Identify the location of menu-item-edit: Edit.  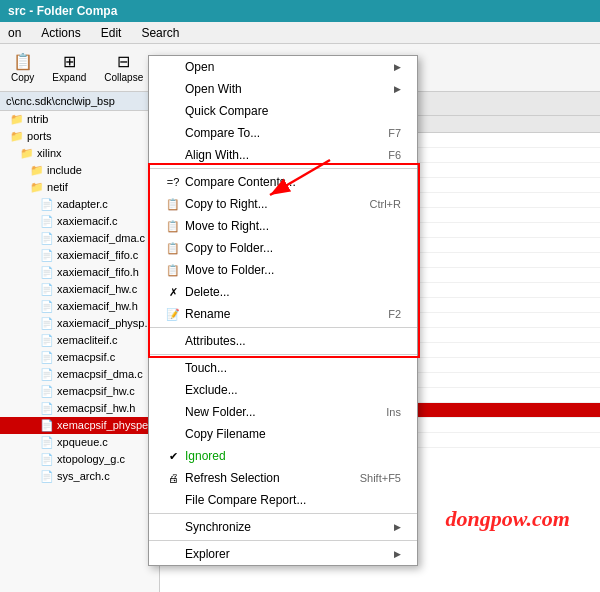
(112, 33).